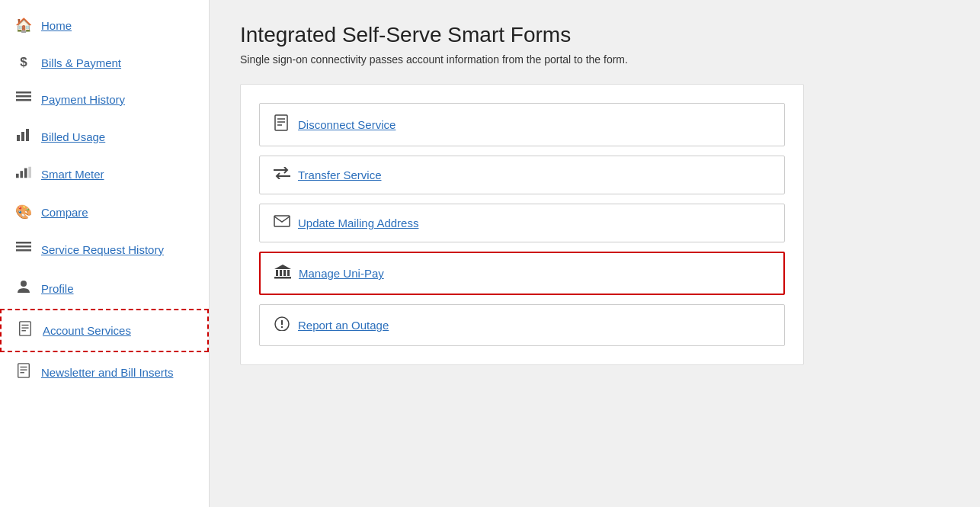 The width and height of the screenshot is (980, 507). I want to click on sidebar-item-label: Home, so click(56, 26).